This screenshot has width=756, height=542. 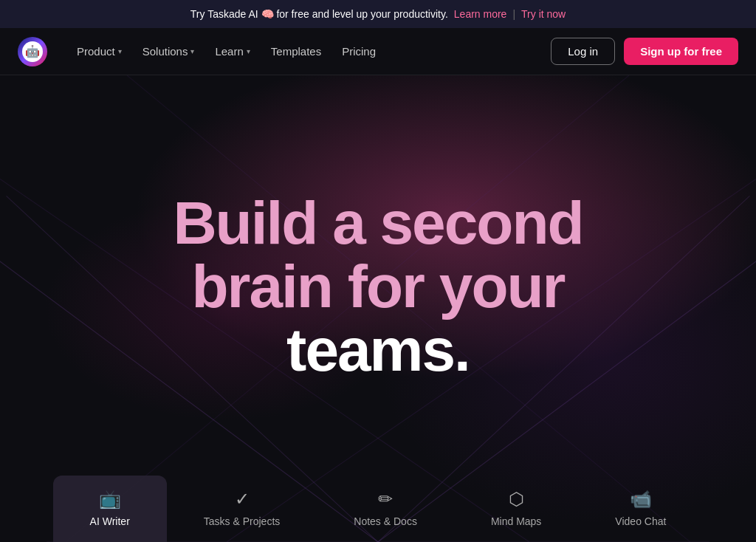 I want to click on mind-maps-icon: ⬡, so click(x=517, y=499).